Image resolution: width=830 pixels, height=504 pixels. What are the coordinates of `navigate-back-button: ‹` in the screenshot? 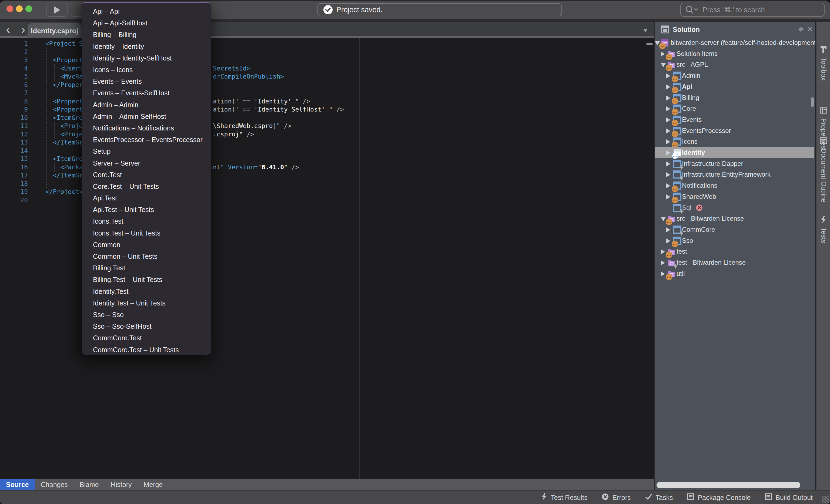 It's located at (8, 30).